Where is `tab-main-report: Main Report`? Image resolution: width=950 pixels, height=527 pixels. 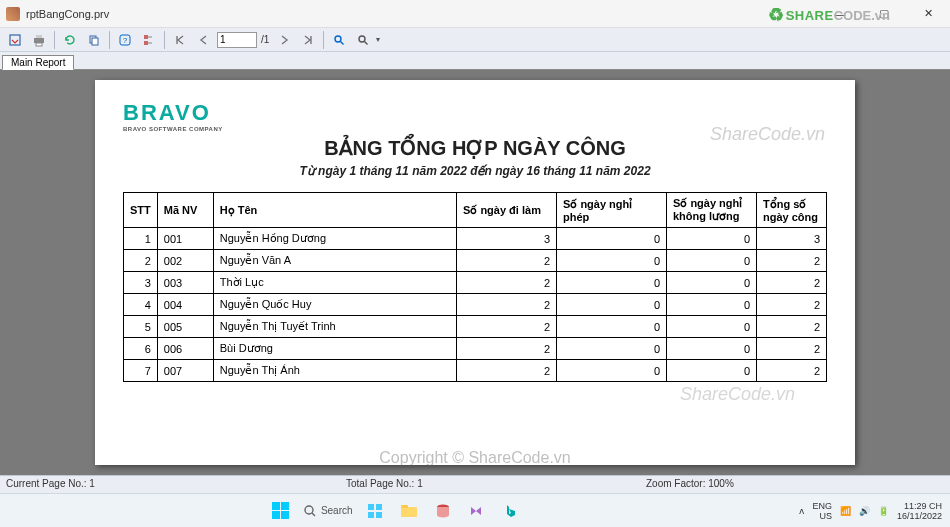
tab-main-report: Main Report is located at coordinates (38, 62).